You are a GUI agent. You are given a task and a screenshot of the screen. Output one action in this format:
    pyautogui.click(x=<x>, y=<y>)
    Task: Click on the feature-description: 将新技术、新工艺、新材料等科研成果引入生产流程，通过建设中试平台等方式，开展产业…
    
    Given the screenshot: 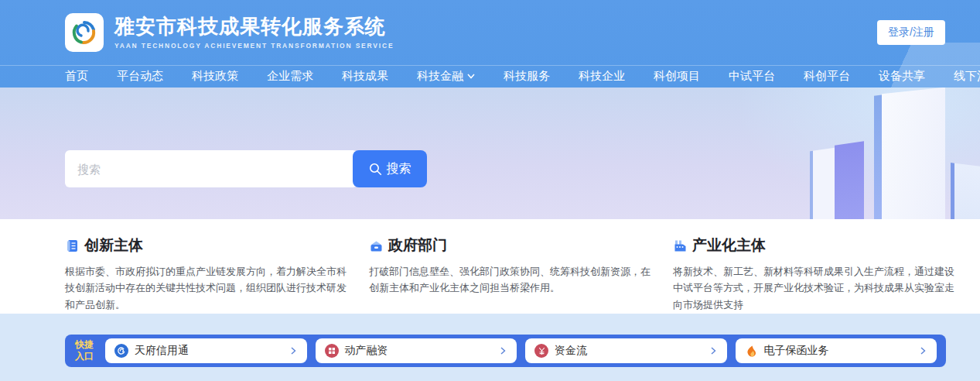 What is the action you would take?
    pyautogui.click(x=814, y=288)
    